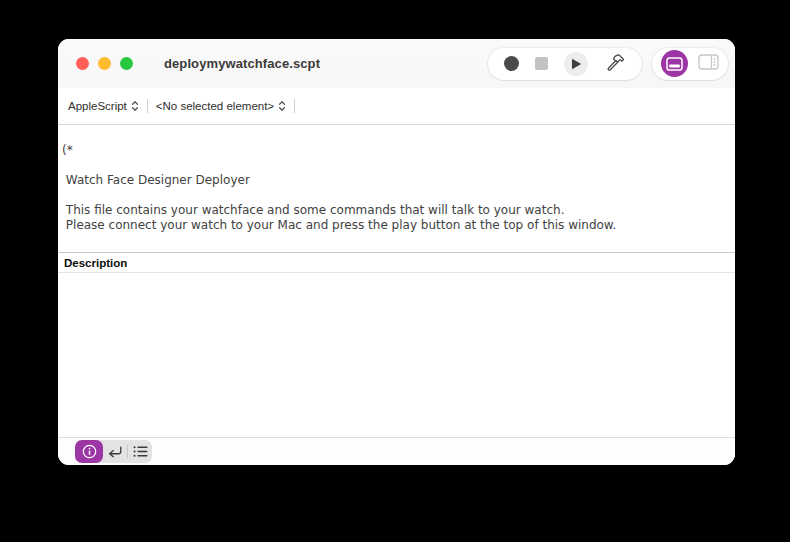 This screenshot has width=790, height=542. Describe the element at coordinates (542, 64) in the screenshot. I see `stop-button` at that location.